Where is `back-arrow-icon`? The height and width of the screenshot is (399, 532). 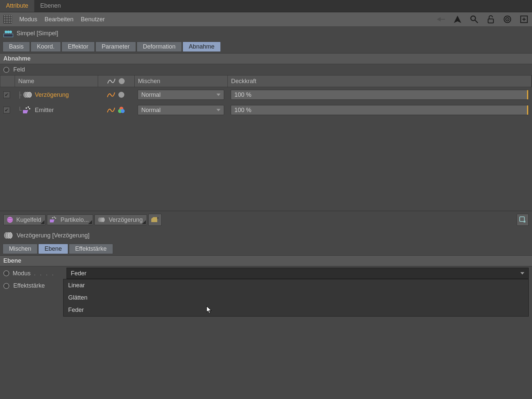
back-arrow-icon is located at coordinates (441, 19).